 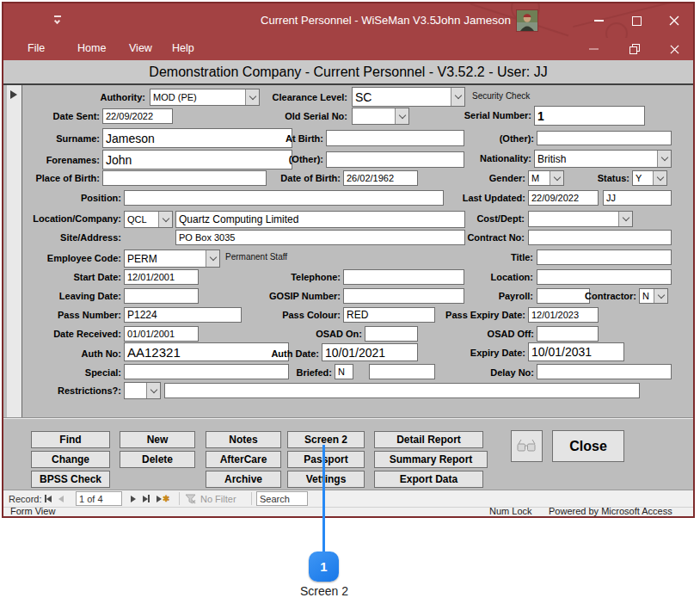 I want to click on summary-report-button: Summary Report, so click(x=431, y=459).